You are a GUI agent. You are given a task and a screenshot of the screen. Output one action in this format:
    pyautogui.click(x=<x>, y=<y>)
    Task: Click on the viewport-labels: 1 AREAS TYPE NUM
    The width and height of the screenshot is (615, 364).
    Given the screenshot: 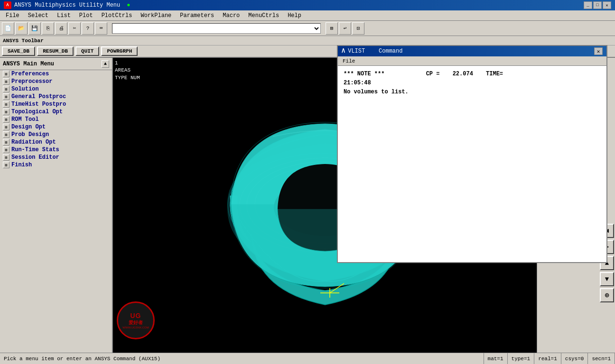 What is the action you would take?
    pyautogui.click(x=127, y=71)
    